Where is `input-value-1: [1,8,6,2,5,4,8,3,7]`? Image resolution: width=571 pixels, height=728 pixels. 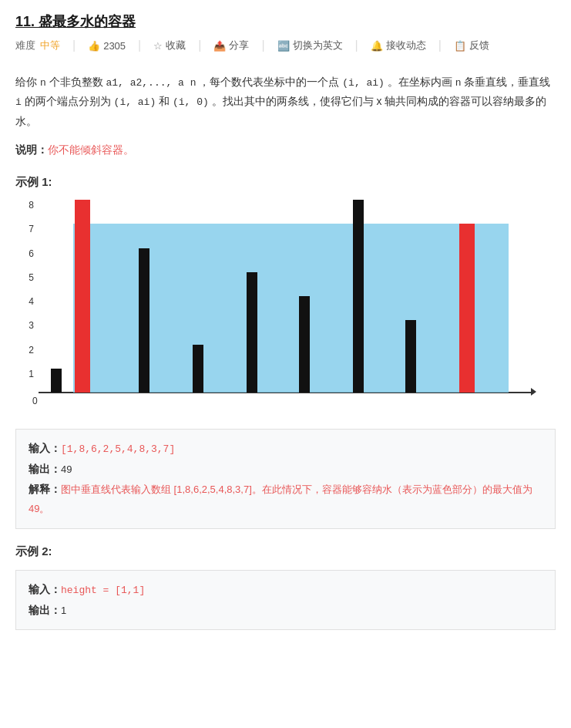 input-value-1: [1,8,6,2,5,4,8,3,7] is located at coordinates (118, 449).